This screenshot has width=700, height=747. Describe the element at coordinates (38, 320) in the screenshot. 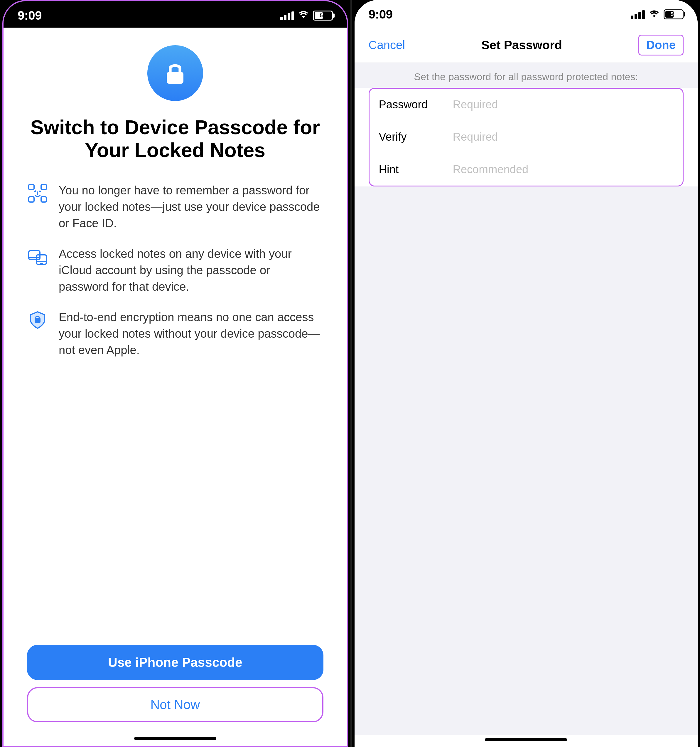

I see `shield-icon` at that location.